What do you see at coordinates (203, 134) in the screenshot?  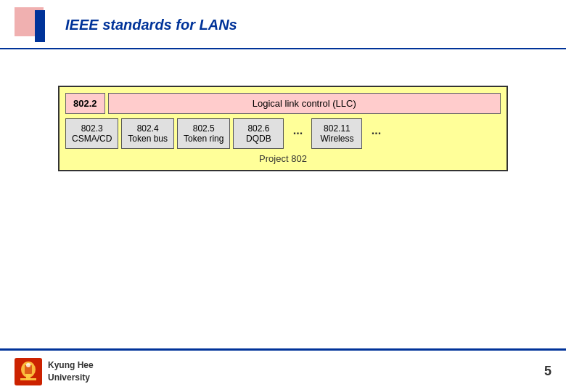 I see `mac-cell-tokenring: 802.5 Token ring` at bounding box center [203, 134].